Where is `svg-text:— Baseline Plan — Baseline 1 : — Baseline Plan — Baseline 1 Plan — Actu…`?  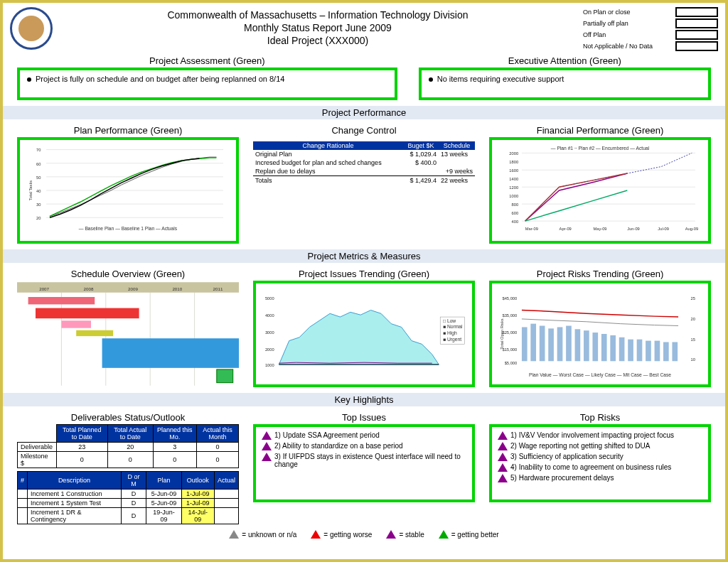
svg-text:— Baseline Plan — Baseline 1 : — Baseline Plan — Baseline 1 Plan — Actu… is located at coordinates (128, 229).